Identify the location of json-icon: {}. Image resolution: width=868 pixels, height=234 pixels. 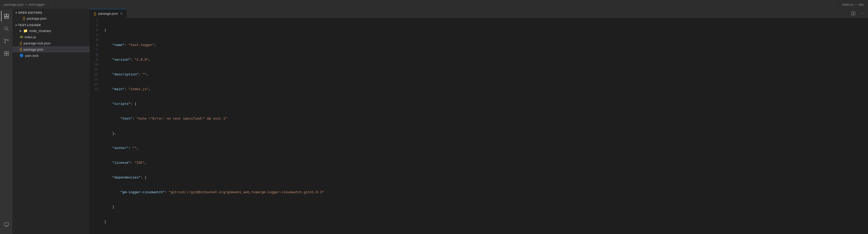
(24, 18).